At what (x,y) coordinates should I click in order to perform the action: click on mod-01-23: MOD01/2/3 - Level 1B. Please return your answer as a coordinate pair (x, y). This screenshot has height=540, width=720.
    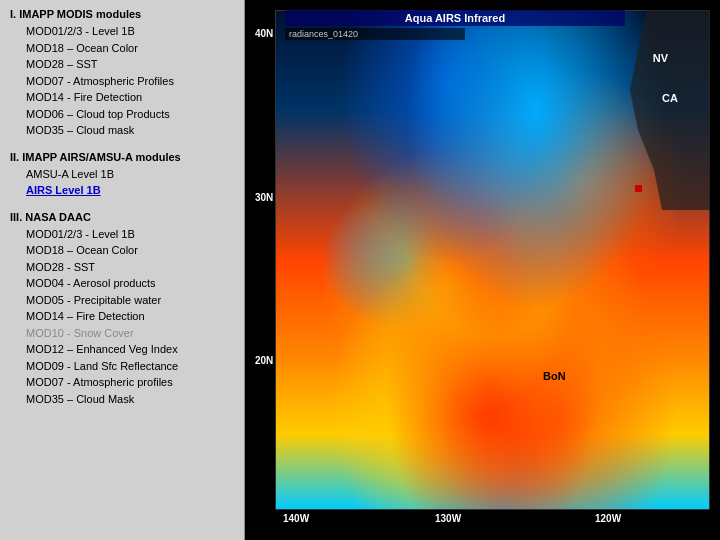
    Looking at the image, I should click on (130, 32).